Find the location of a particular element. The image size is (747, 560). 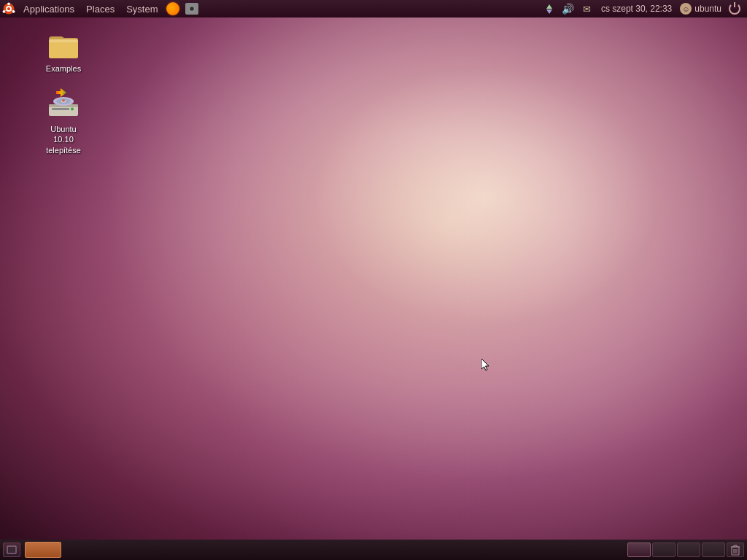

volume-icon: 🔊 is located at coordinates (568, 9).